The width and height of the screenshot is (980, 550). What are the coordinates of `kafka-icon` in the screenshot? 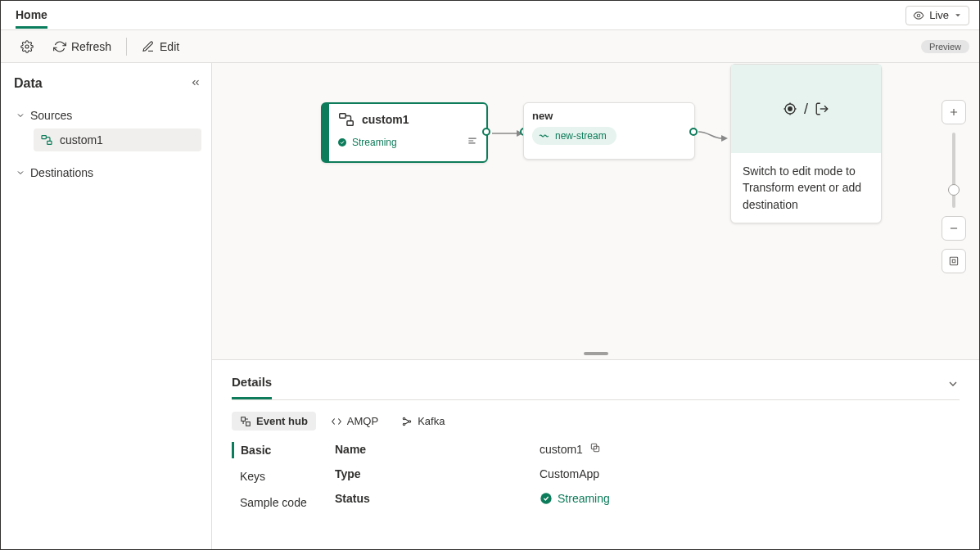 It's located at (407, 422).